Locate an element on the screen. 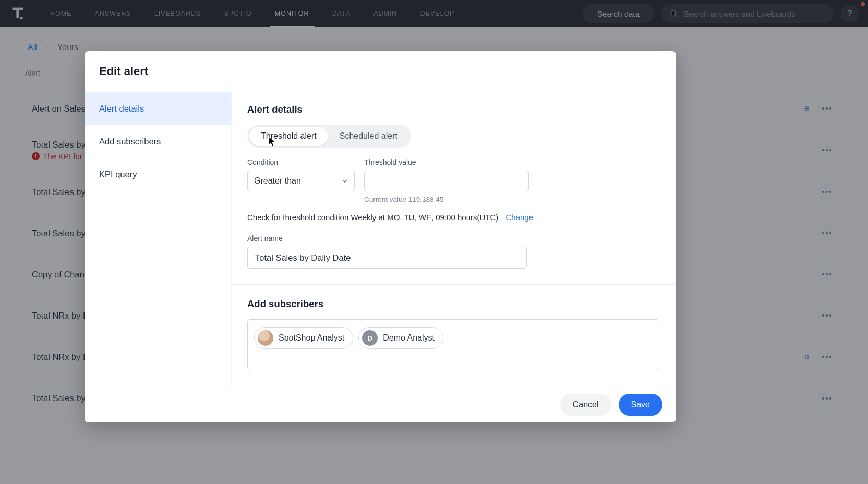 Image resolution: width=868 pixels, height=484 pixels. sidebar-item-kpi-query: KPI query is located at coordinates (158, 174).